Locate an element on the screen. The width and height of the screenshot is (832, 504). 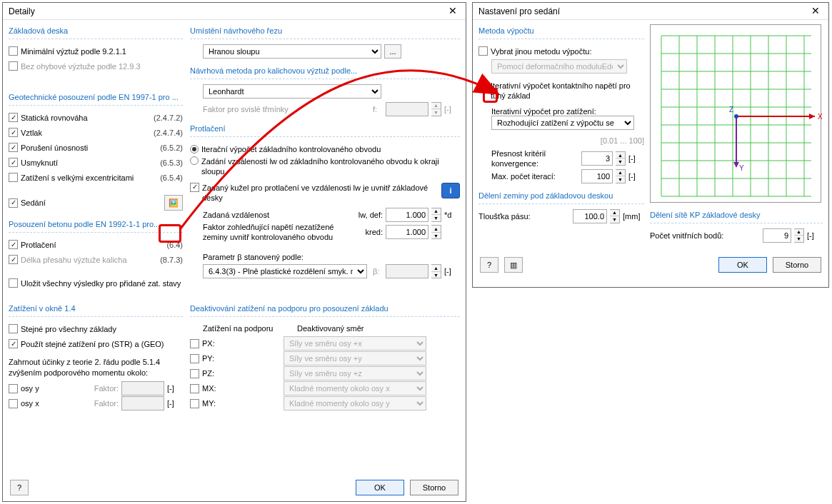
col-header: Deaktivovaný směr is located at coordinates (331, 328).